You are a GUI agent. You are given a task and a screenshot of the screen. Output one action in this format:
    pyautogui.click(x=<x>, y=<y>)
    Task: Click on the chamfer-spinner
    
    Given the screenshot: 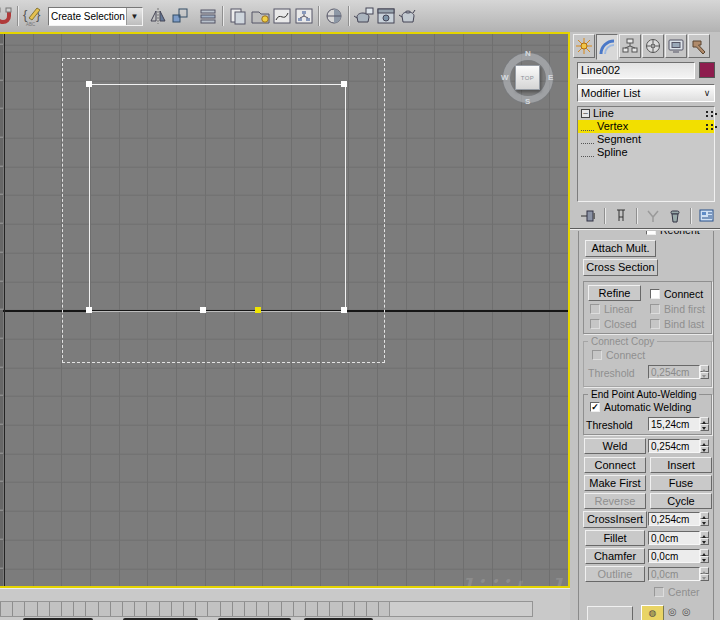 What is the action you would take?
    pyautogui.click(x=704, y=556)
    